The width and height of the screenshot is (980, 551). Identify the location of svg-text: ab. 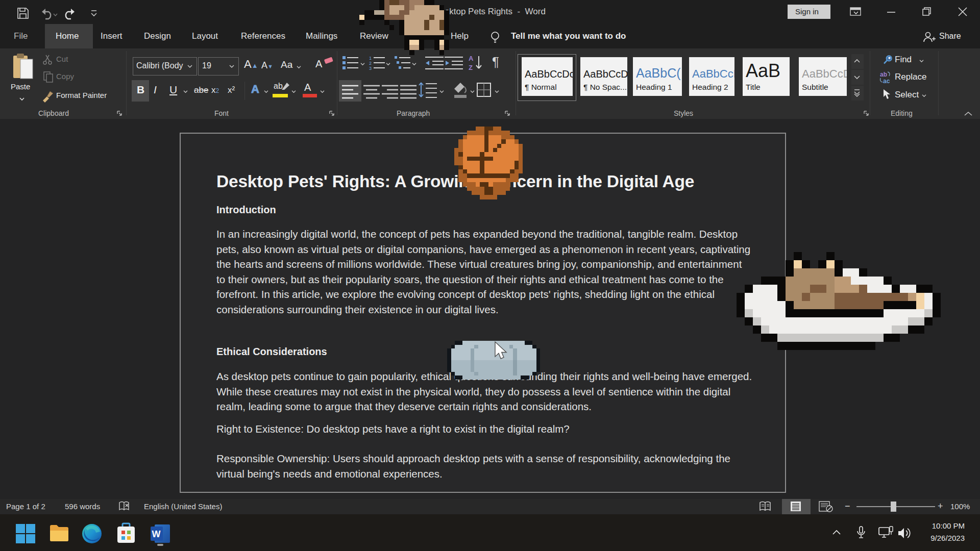
(884, 74).